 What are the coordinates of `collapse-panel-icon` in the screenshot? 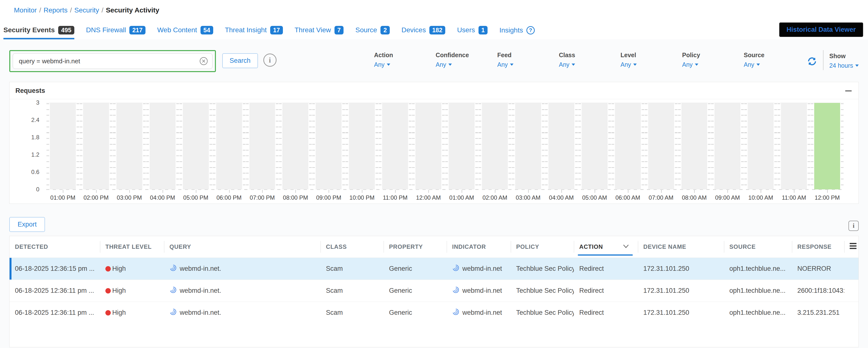 It's located at (848, 91).